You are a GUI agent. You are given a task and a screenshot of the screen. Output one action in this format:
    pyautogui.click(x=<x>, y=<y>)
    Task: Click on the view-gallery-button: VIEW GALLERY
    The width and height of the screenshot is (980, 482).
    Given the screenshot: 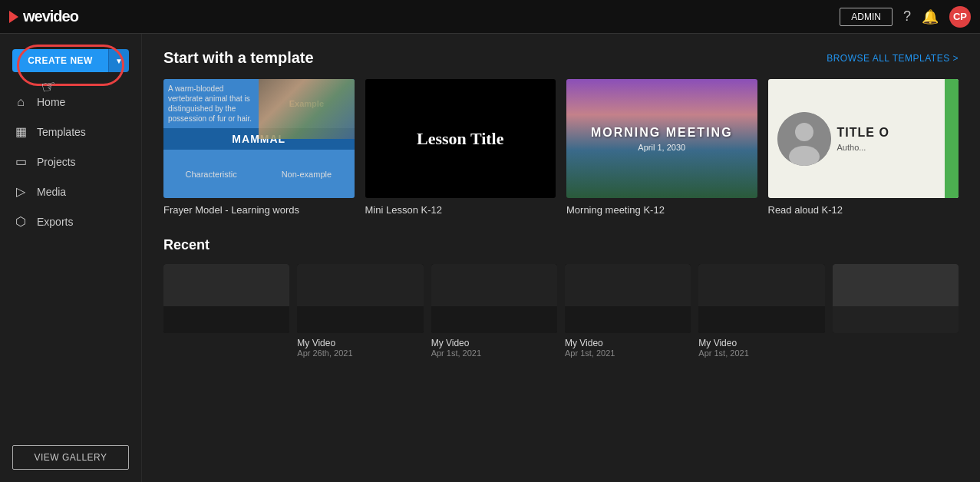 What is the action you would take?
    pyautogui.click(x=71, y=457)
    